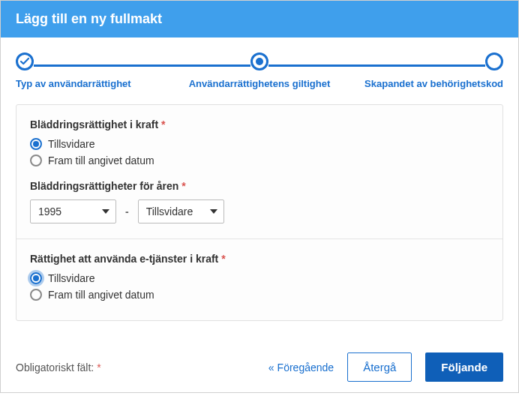 The height and width of the screenshot is (420, 519). Describe the element at coordinates (260, 368) in the screenshot. I see `dialog-footer: Obligatoriskt fält: * « Föregående Återg…` at that location.